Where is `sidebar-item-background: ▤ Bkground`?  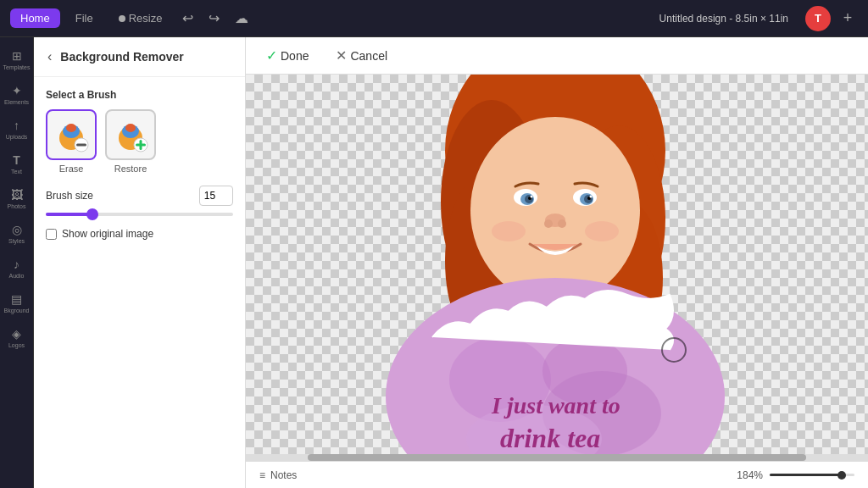 sidebar-item-background: ▤ Bkground is located at coordinates (17, 303).